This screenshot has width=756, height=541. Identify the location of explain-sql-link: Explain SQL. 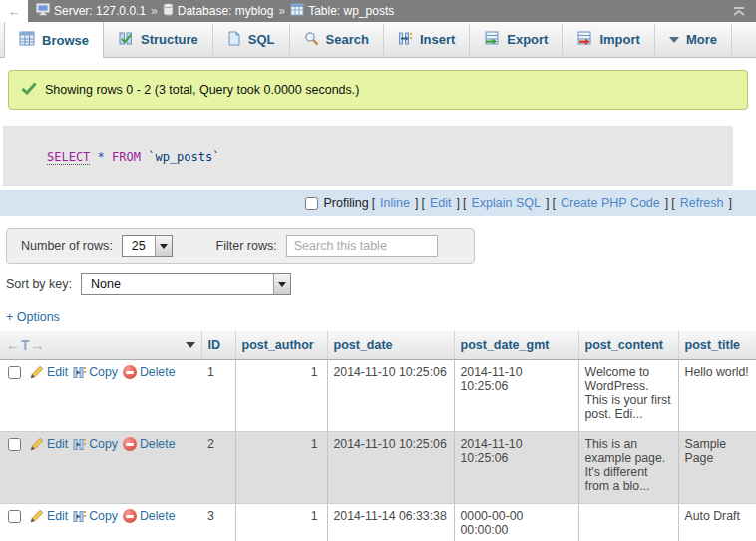
(505, 203).